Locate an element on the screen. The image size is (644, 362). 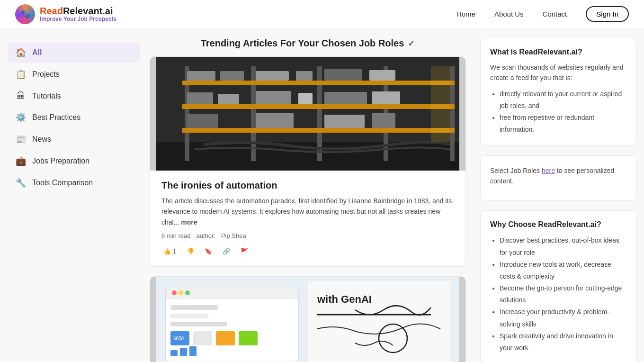
tools-icon: 🔧 is located at coordinates (21, 183).